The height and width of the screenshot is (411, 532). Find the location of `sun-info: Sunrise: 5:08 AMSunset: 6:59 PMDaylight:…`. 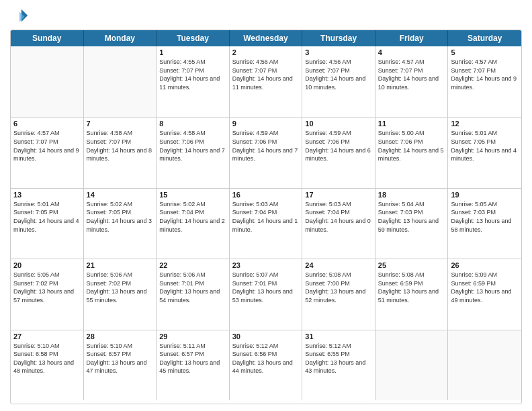

sun-info: Sunrise: 5:08 AMSunset: 6:59 PMDaylight:… is located at coordinates (412, 287).